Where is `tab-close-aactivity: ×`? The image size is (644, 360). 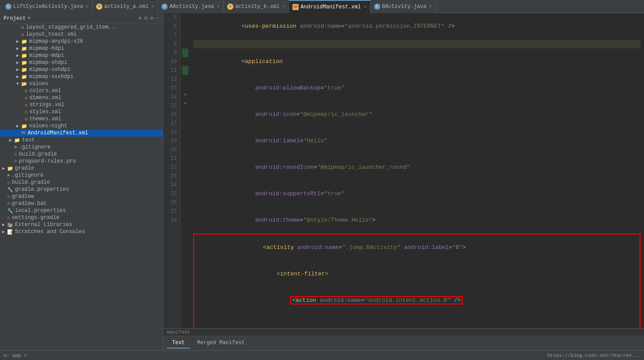
tab-close-aactivity: × is located at coordinates (218, 7).